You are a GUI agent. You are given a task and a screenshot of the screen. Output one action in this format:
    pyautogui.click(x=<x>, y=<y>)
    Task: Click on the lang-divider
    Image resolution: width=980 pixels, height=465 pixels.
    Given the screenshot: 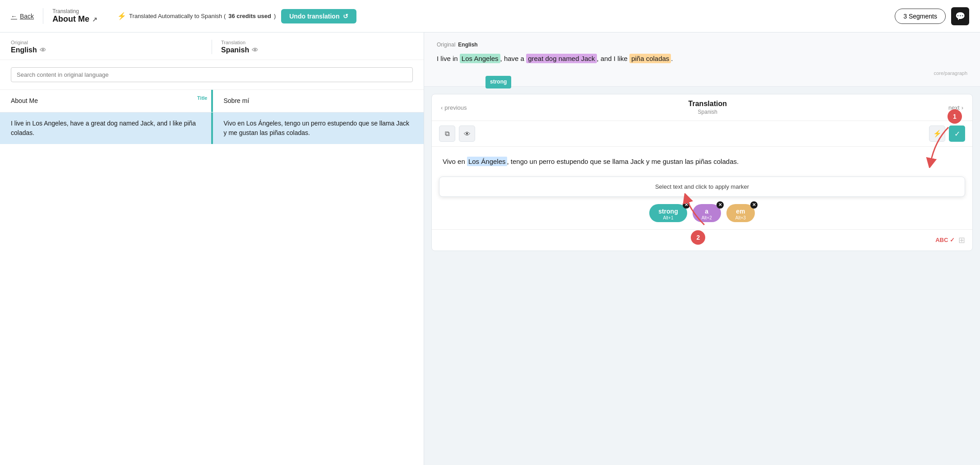 What is the action you would take?
    pyautogui.click(x=212, y=47)
    